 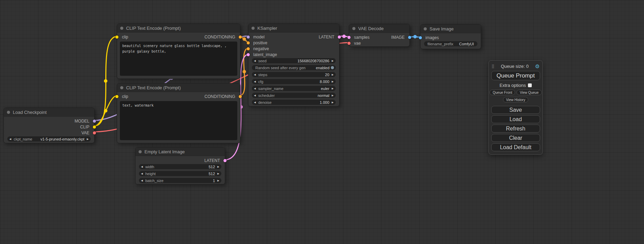 What do you see at coordinates (179, 113) in the screenshot?
I see `node-clip-text-encode-negative: CLIP Text Encode (Prompt) clip CONDITION…` at bounding box center [179, 113].